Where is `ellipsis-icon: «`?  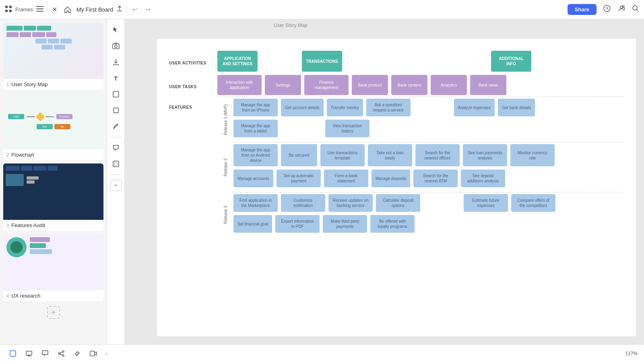 ellipsis-icon: « is located at coordinates (106, 354).